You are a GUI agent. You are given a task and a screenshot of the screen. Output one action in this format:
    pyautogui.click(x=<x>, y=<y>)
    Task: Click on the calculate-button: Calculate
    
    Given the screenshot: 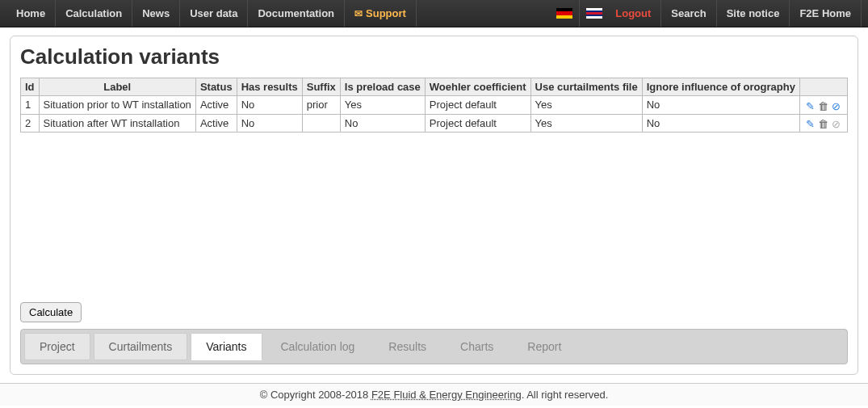 What is the action you would take?
    pyautogui.click(x=51, y=312)
    